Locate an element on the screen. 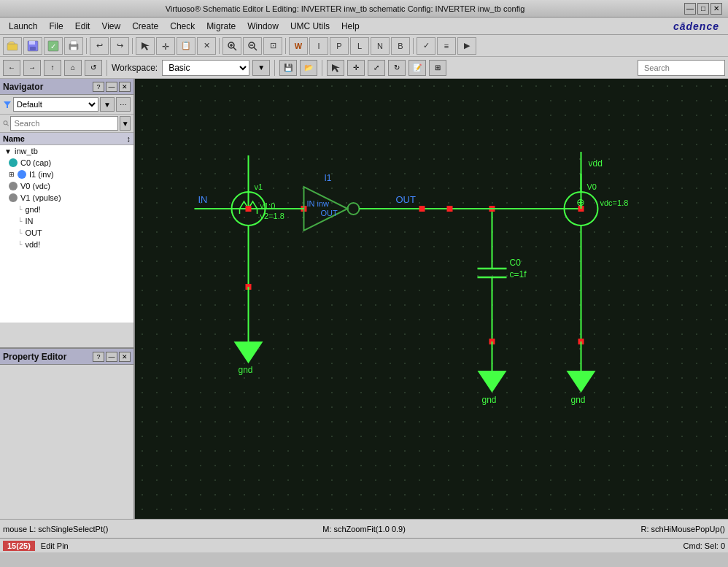  workspace-select: Basic is located at coordinates (206, 68).